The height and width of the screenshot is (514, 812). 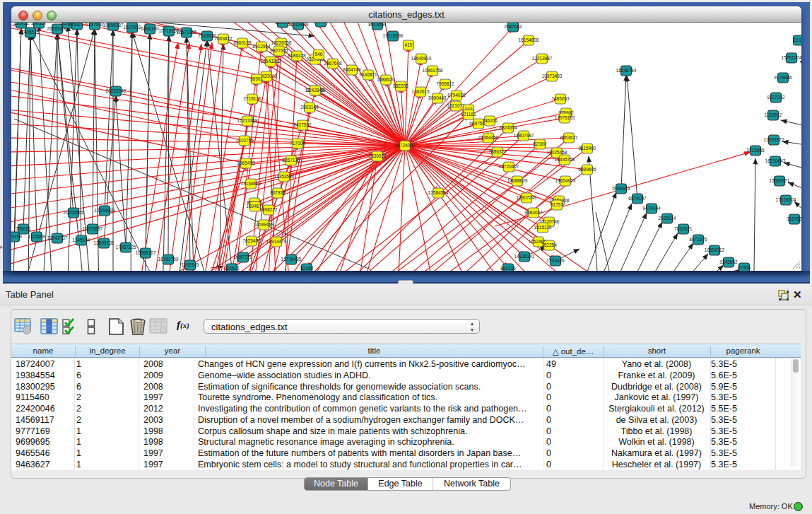 What do you see at coordinates (291, 160) in the screenshot?
I see `svg-text: 8267130` at bounding box center [291, 160].